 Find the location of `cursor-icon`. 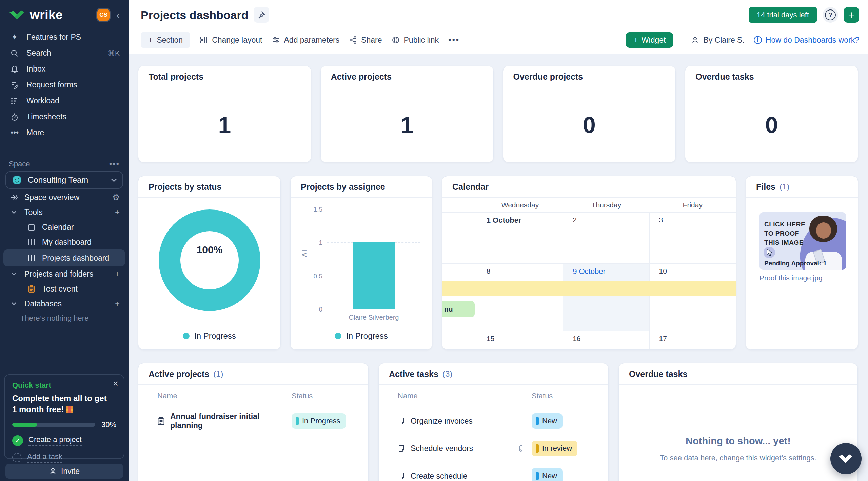

cursor-icon is located at coordinates (769, 253).